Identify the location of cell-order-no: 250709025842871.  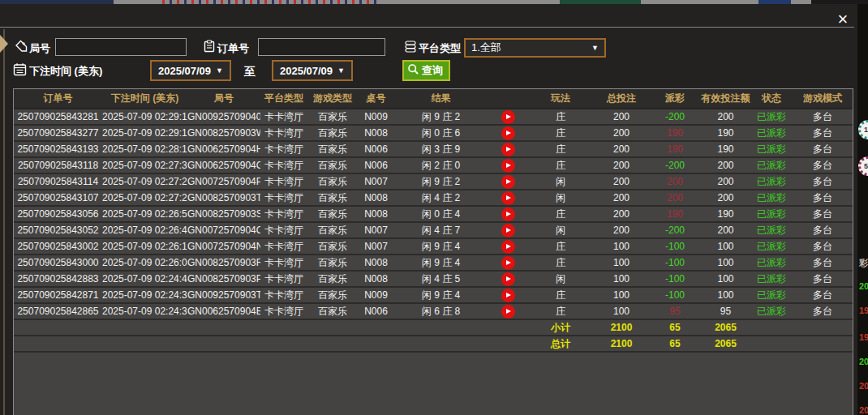
(58, 295).